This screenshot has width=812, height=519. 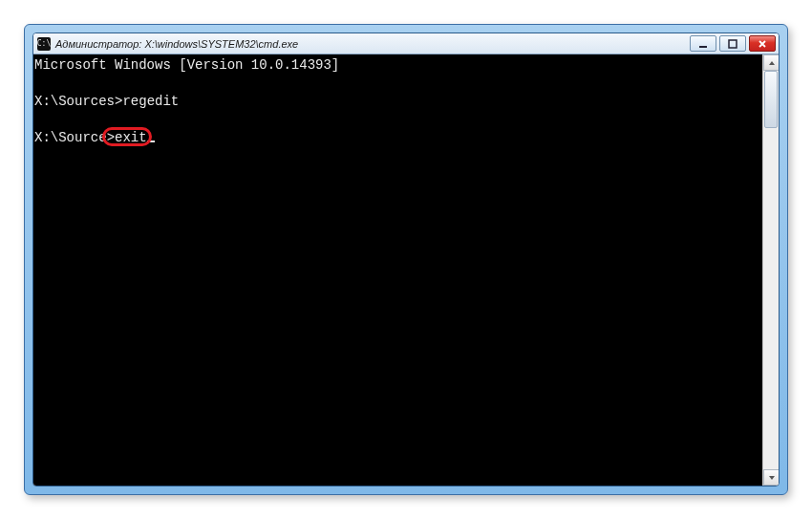 I want to click on prompt-1: X:\Sources>, so click(x=78, y=101).